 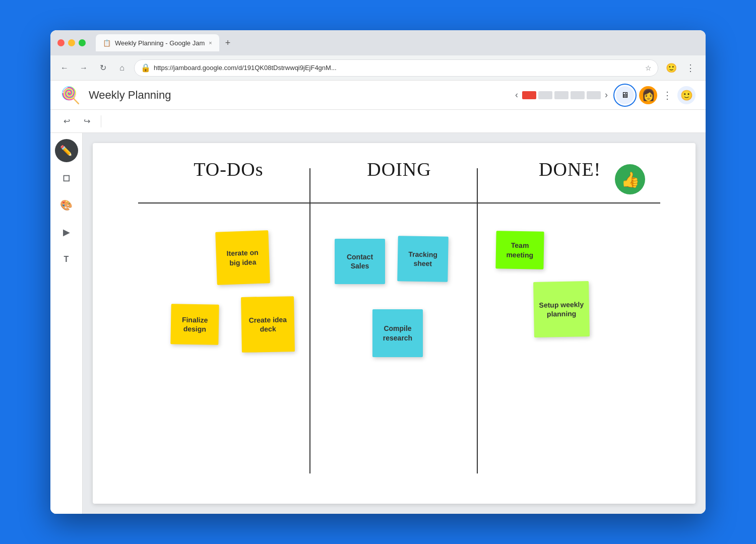 I want to click on sticky-contact: Contact Sales, so click(x=360, y=261).